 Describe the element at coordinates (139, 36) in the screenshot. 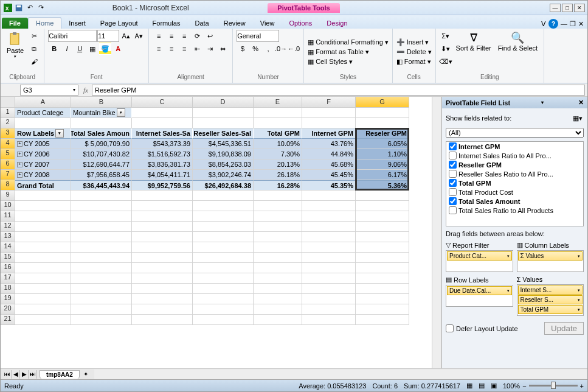

I see `shrink-font-icon: A▾` at that location.